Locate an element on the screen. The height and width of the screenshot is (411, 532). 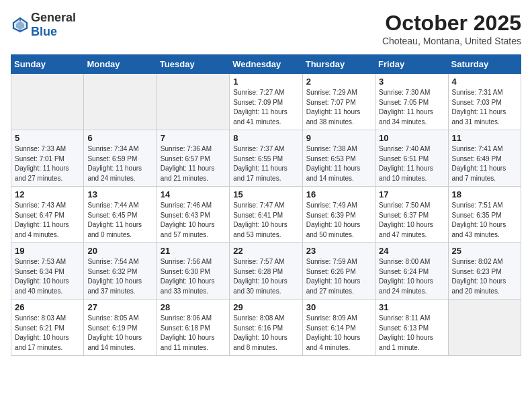
day-info: Sunrise: 7:56 AM Sunset: 6:30 PM Dayligh… is located at coordinates (193, 277).